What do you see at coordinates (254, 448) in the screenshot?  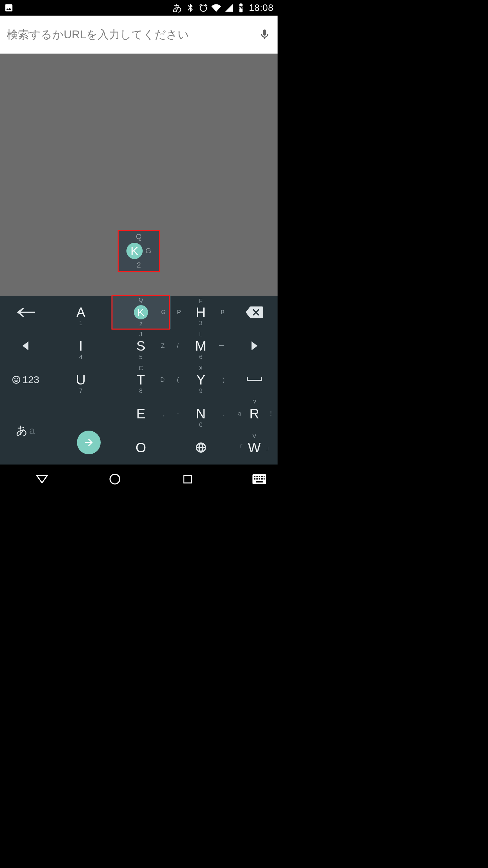 I see `key-w: V 「 W 」` at bounding box center [254, 448].